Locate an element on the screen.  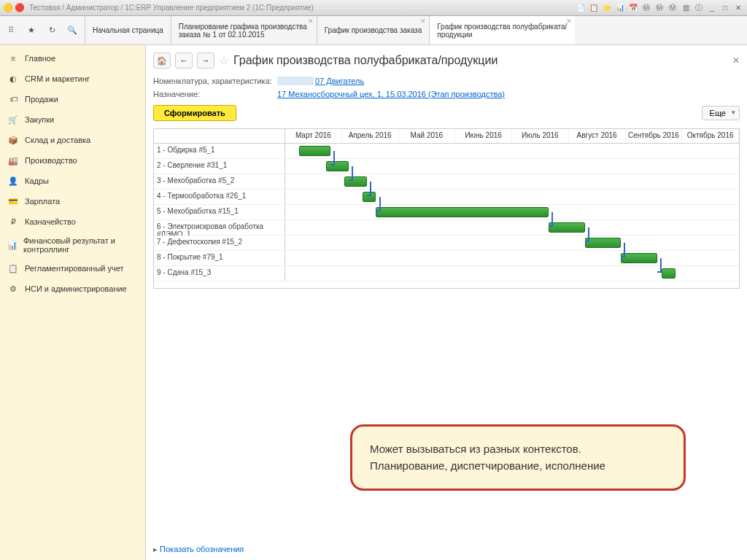
sys-icon: 📋 is located at coordinates (594, 8).